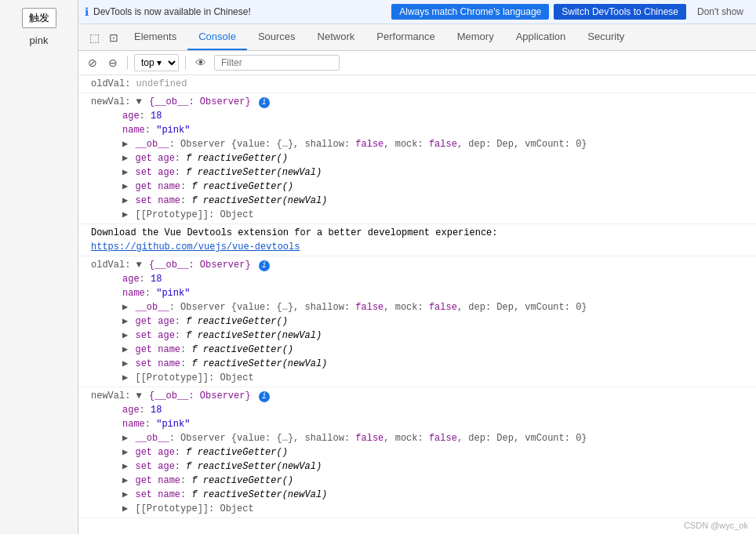 The height and width of the screenshot is (534, 756). Describe the element at coordinates (720, 12) in the screenshot. I see `dont-show-button: Don't show` at that location.